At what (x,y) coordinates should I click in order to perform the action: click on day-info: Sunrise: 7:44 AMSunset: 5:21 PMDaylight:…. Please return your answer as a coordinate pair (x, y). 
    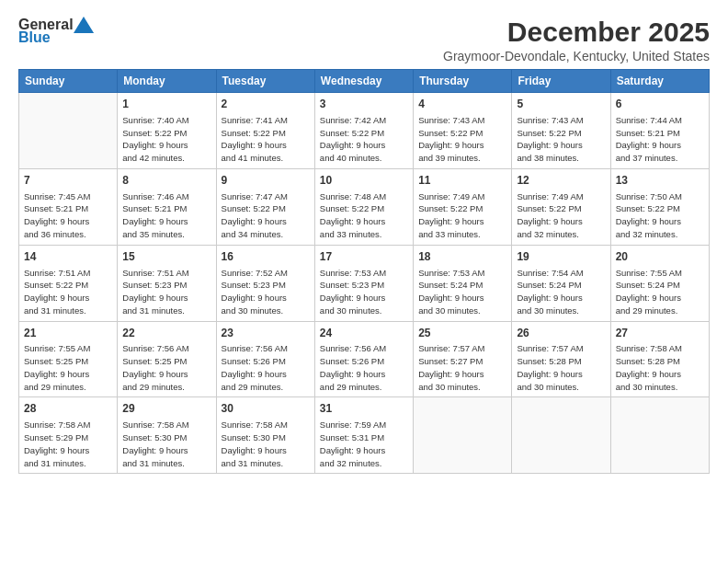
    Looking at the image, I should click on (660, 140).